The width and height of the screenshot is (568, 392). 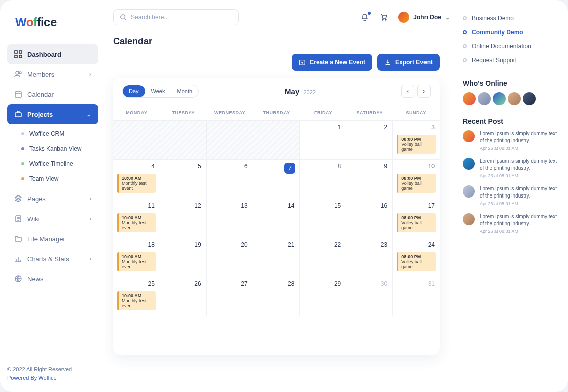 I want to click on calendar-cell: 20, so click(x=230, y=257).